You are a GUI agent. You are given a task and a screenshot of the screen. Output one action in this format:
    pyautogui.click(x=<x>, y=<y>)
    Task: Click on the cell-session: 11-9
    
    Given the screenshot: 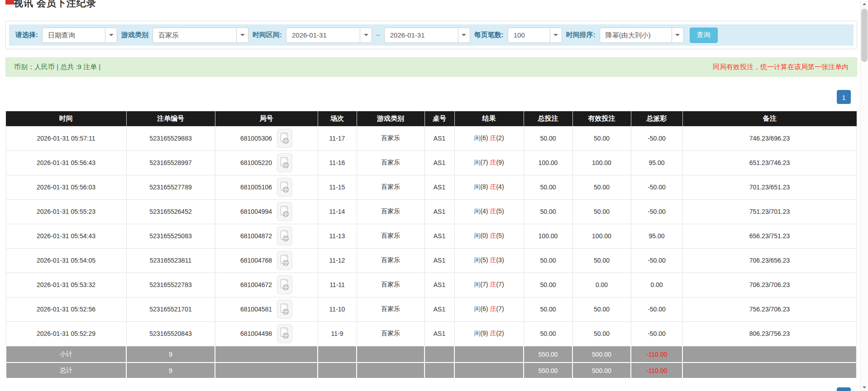 What is the action you would take?
    pyautogui.click(x=337, y=334)
    